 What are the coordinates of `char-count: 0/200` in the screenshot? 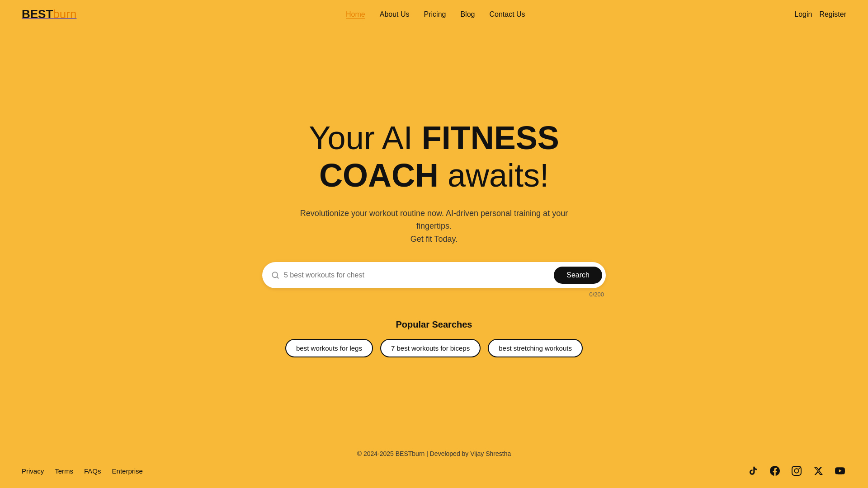 It's located at (434, 295).